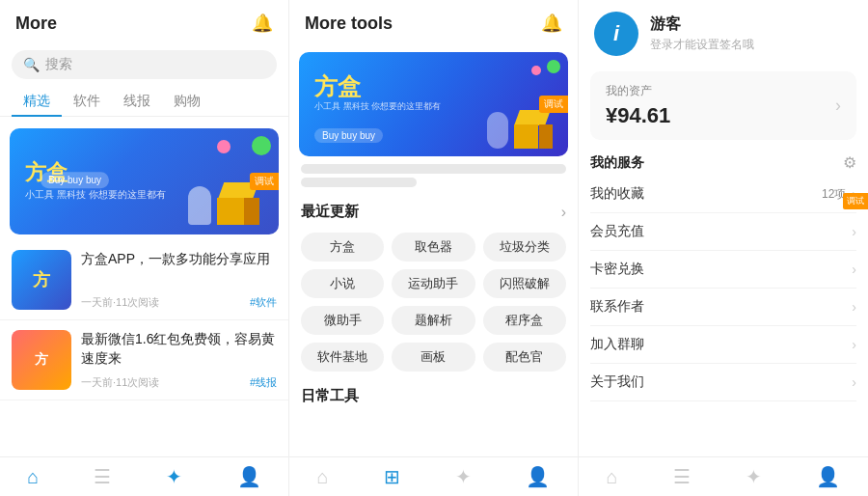  I want to click on article-tag-1: #软件, so click(263, 303).